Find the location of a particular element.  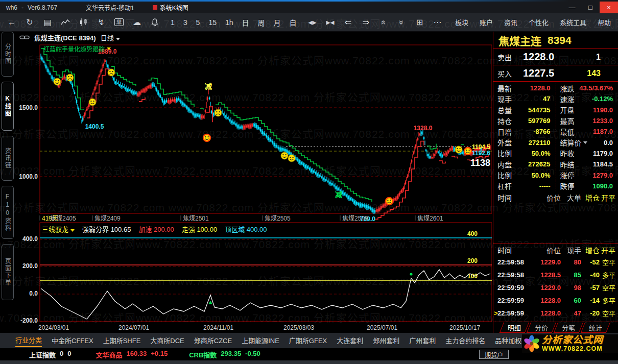

titlebar-tab-view: 系统K线图 is located at coordinates (171, 7).